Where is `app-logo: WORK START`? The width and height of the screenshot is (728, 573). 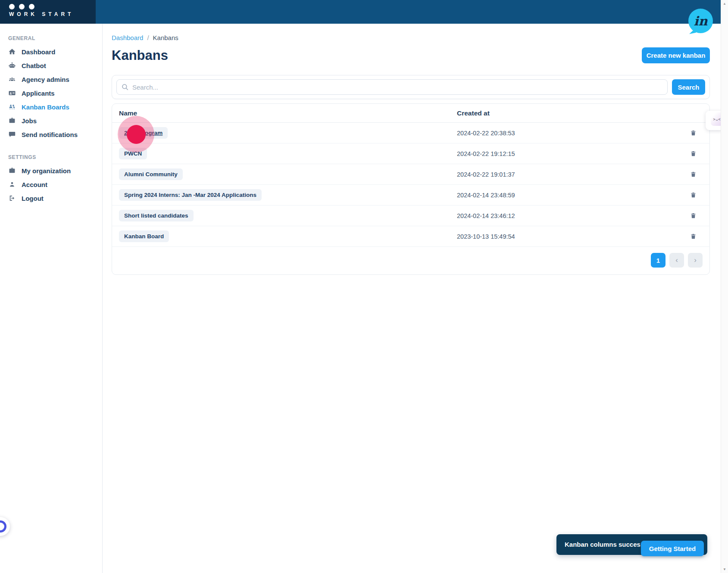
app-logo: WORK START is located at coordinates (48, 12).